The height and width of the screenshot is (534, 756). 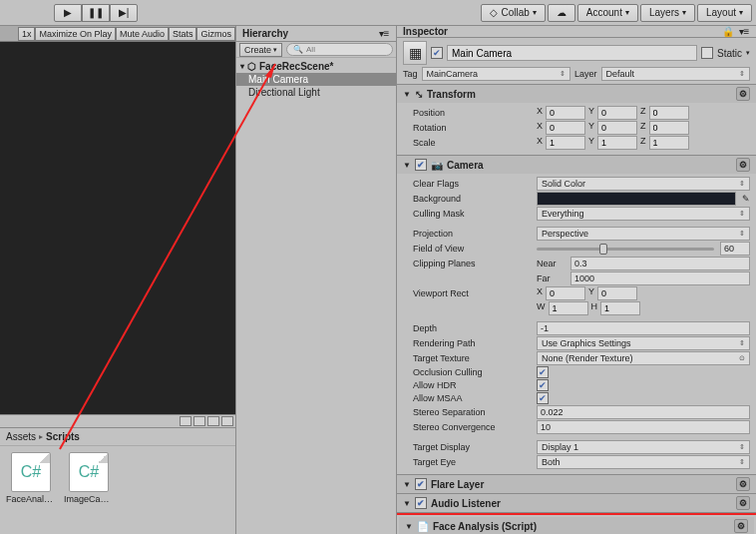 I want to click on scene-root: ▾⬡FaceRecScene*, so click(x=316, y=66).